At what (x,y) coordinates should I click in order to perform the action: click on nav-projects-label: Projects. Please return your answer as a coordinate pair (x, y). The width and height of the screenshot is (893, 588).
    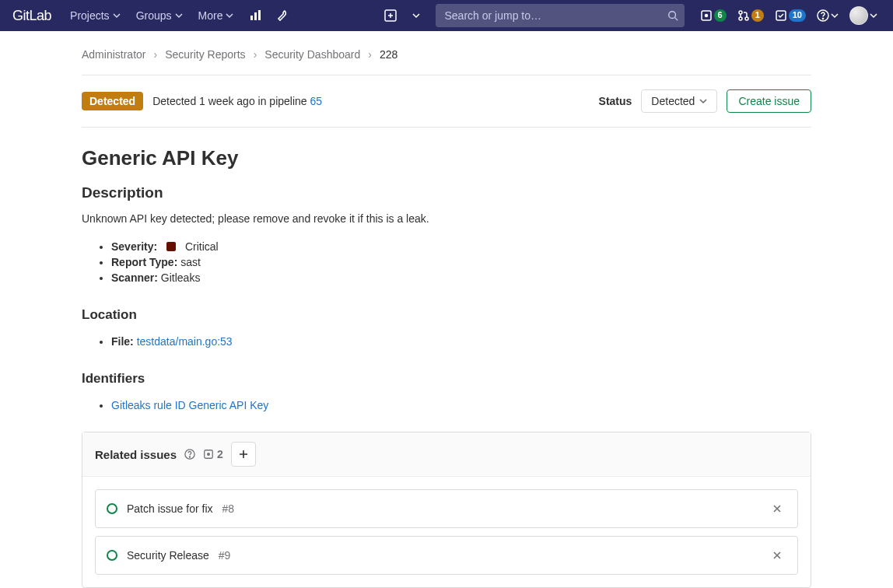
    Looking at the image, I should click on (90, 16).